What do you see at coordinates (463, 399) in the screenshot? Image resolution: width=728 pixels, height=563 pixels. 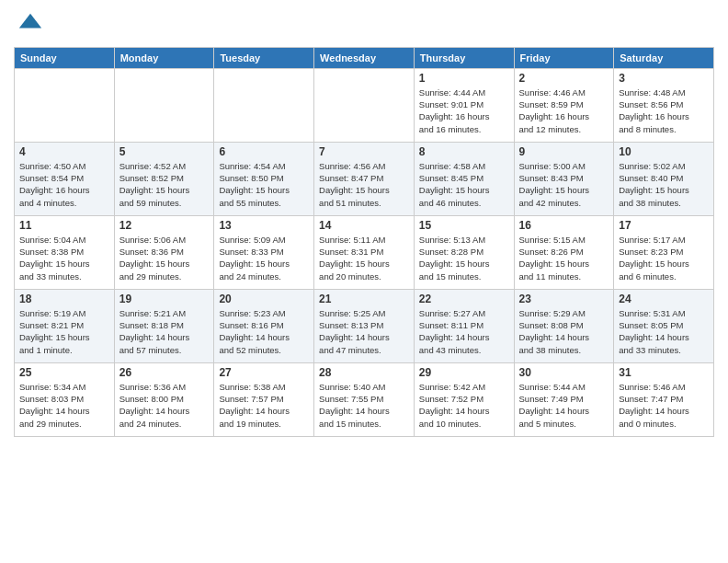 I see `day-cell: 29Sunrise: 5:42 AM Sunset: 7:52 PM Dayli…` at bounding box center [463, 399].